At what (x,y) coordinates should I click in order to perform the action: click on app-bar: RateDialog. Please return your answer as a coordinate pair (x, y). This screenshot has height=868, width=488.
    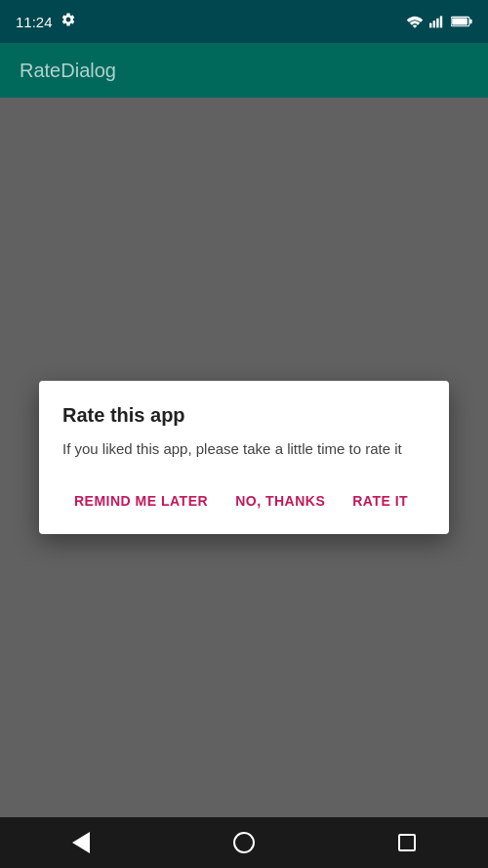
    Looking at the image, I should click on (244, 70).